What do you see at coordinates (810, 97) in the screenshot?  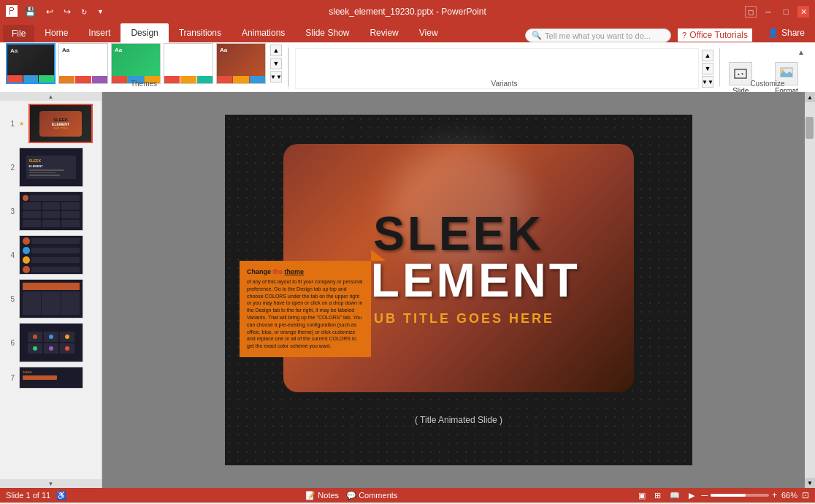 I see `main-scroll-up: ▲` at bounding box center [810, 97].